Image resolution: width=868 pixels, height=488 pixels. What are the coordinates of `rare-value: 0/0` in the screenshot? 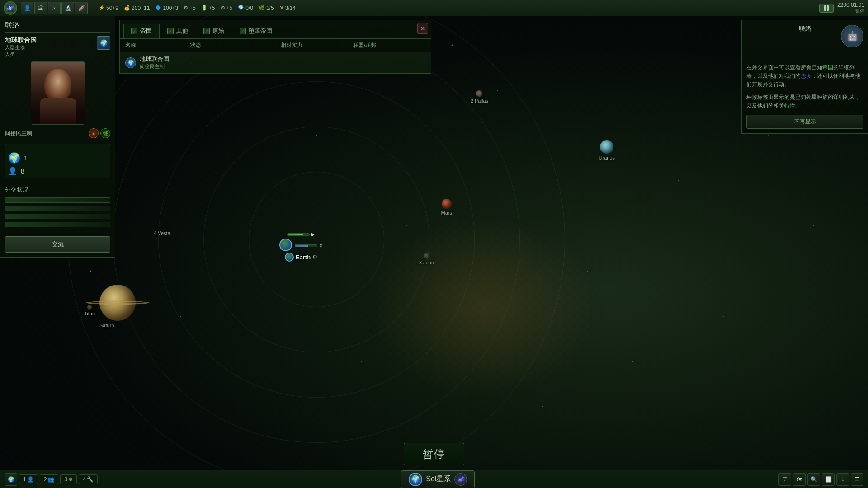 It's located at (250, 8).